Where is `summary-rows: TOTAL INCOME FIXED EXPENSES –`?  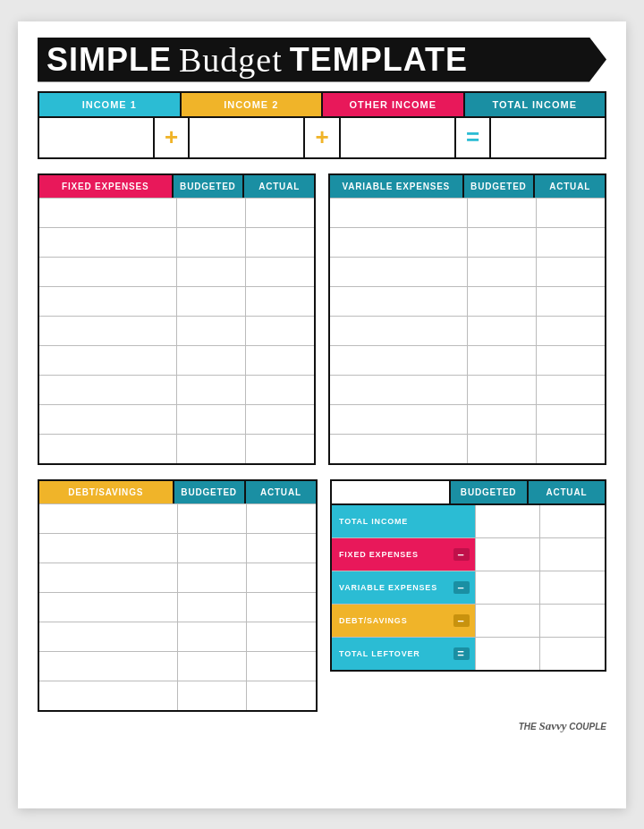
summary-rows: TOTAL INCOME FIXED EXPENSES – is located at coordinates (469, 588).